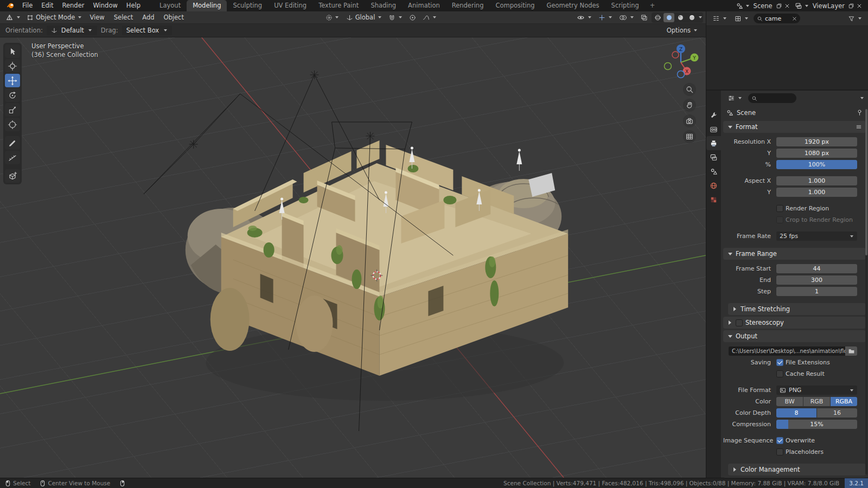  What do you see at coordinates (794, 336) in the screenshot?
I see `section-output-header: Output` at bounding box center [794, 336].